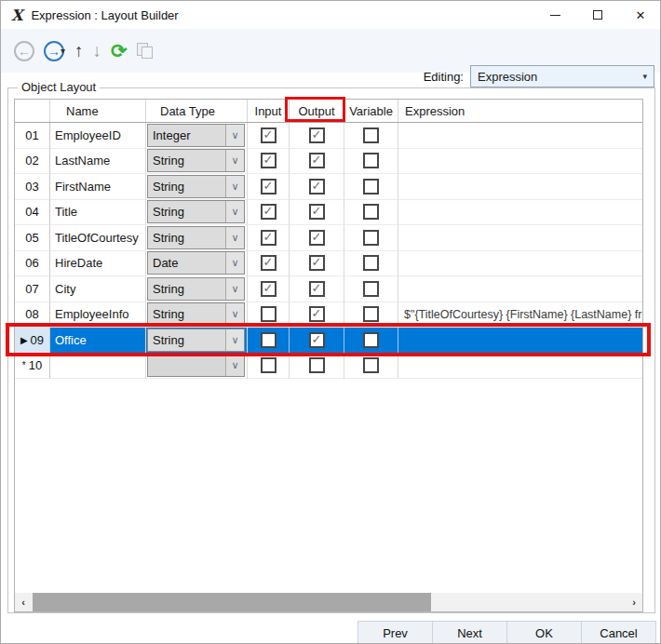  I want to click on table-row: 04TitleString∨✓✓✓, so click(329, 213).